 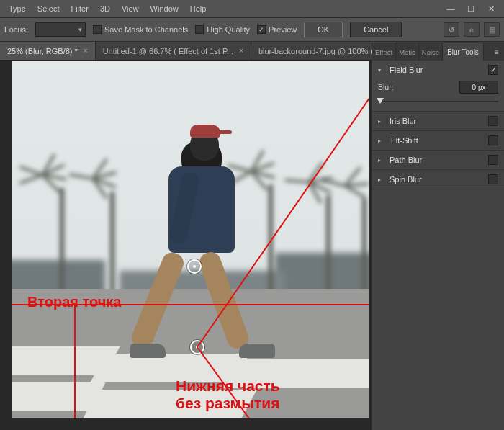 What do you see at coordinates (471, 9) in the screenshot?
I see `window-controls: — ☐ ✕` at bounding box center [471, 9].